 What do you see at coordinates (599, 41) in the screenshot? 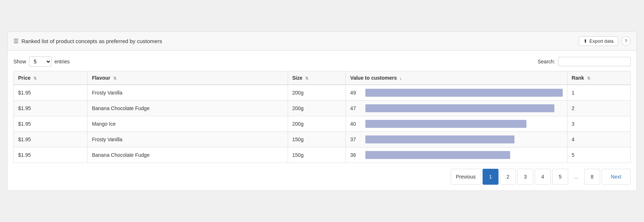
I see `export-button: ⬆ Export data` at bounding box center [599, 41].